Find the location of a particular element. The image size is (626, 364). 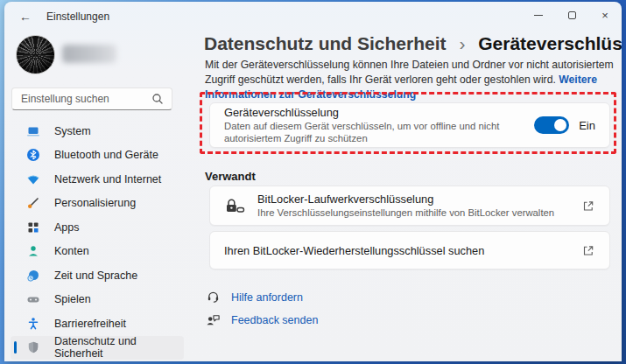

user-avatar is located at coordinates (35, 54).